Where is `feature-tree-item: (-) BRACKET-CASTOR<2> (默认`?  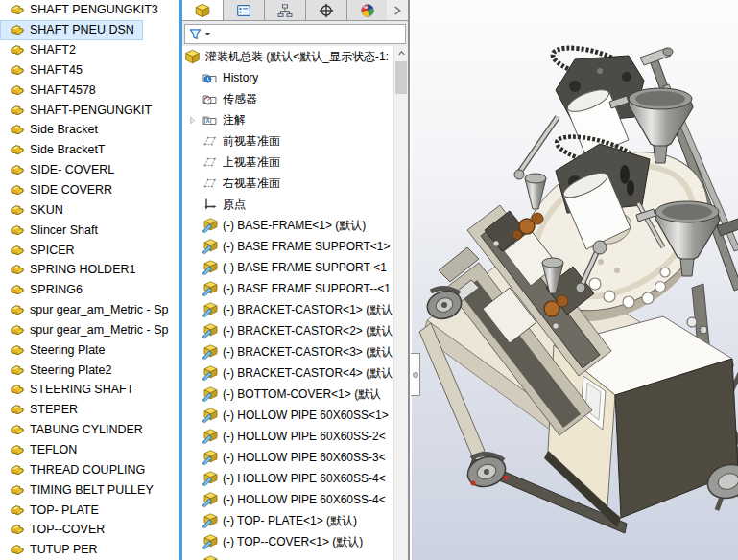
feature-tree-item: (-) BRACKET-CASTOR<2> (默认 is located at coordinates (288, 331).